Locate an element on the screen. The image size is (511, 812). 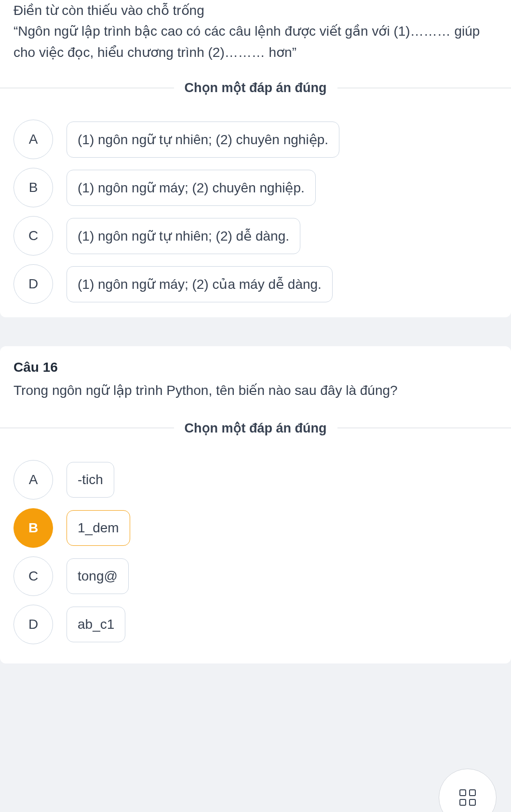
option-b: B 1_dem is located at coordinates (256, 528).